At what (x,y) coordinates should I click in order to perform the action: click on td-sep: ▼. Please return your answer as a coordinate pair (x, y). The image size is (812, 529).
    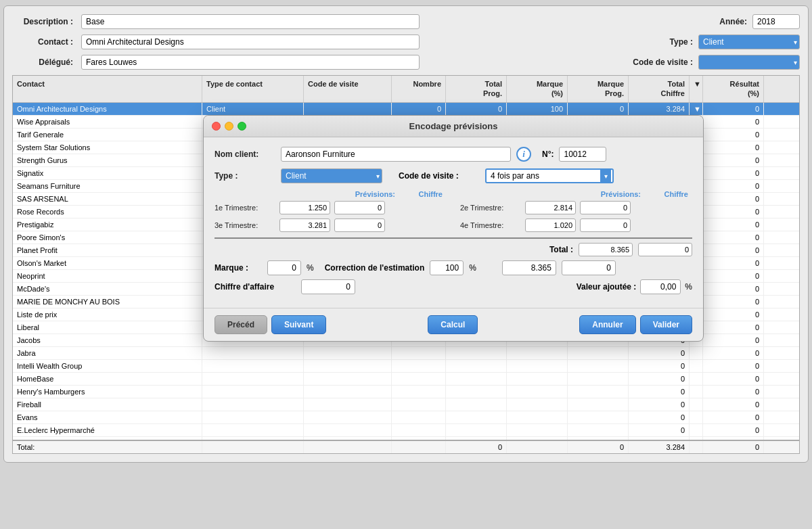
    Looking at the image, I should click on (696, 109).